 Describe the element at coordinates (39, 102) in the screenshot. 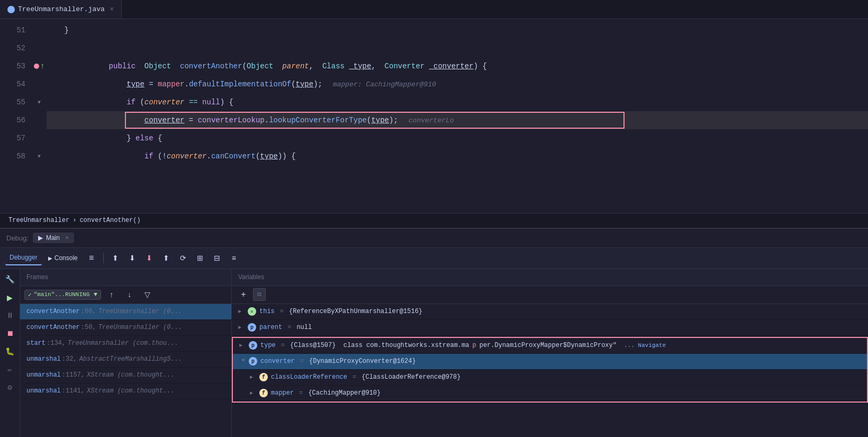

I see `gutter-55: ▼` at that location.